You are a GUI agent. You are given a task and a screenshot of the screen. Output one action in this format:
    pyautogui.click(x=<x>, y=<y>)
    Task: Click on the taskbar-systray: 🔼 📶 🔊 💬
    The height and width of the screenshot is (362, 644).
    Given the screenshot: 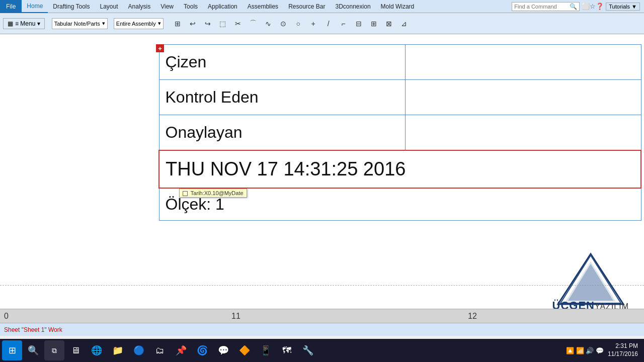 What is the action you would take?
    pyautogui.click(x=585, y=351)
    